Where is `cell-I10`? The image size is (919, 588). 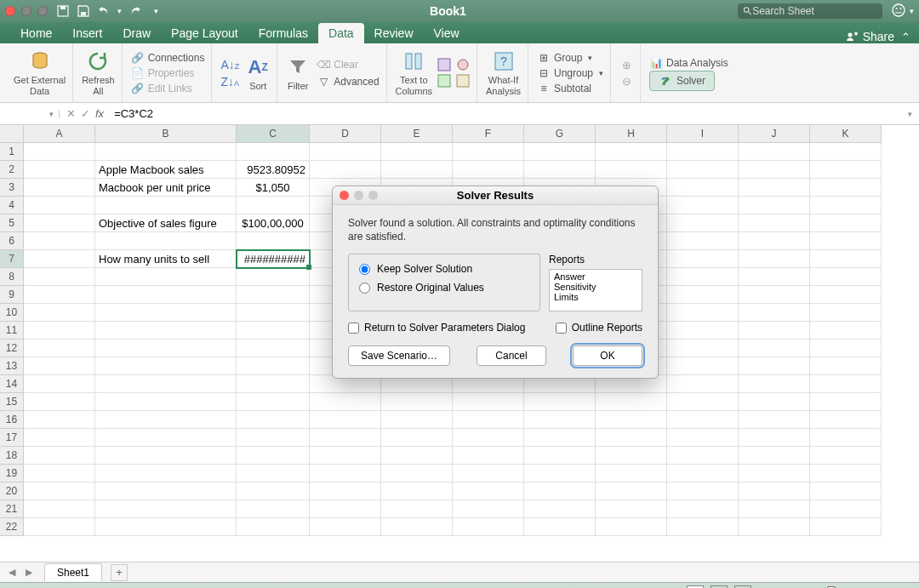
cell-I10 is located at coordinates (703, 313).